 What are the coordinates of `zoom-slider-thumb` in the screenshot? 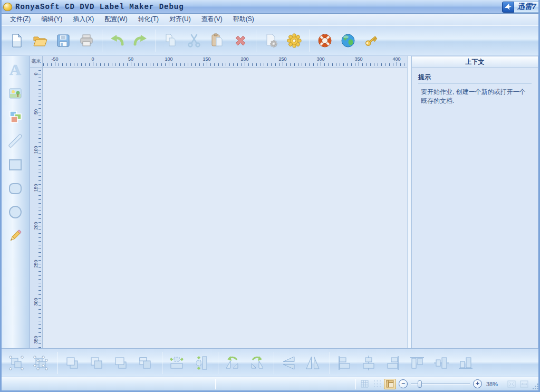 It's located at (420, 384).